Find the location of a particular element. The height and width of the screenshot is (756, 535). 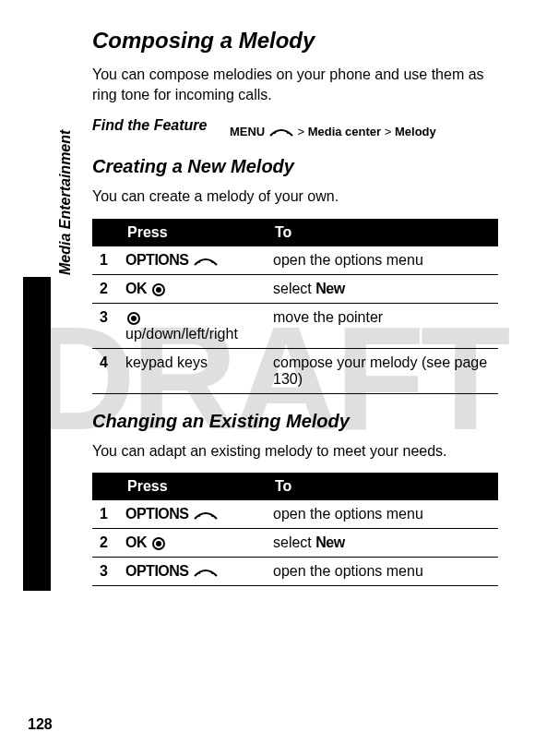

path-item-1: Media center is located at coordinates (345, 131).